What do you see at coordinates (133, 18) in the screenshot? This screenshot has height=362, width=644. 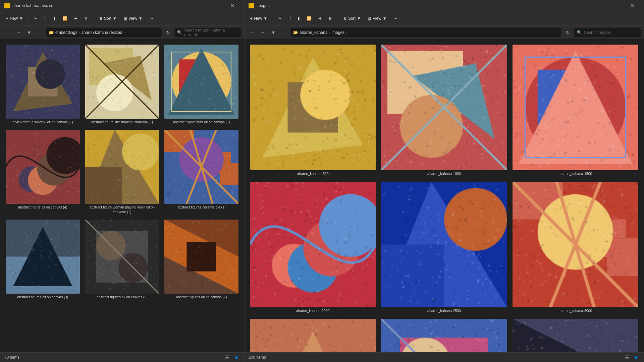 I see `left-view-button: ▦ View ▼` at bounding box center [133, 18].